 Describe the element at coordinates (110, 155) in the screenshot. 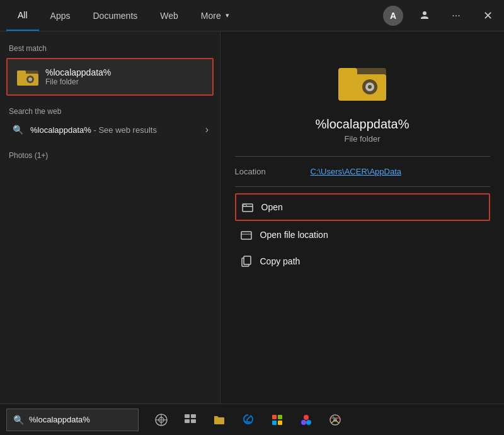

I see `photos-label: Photos (1+)` at that location.